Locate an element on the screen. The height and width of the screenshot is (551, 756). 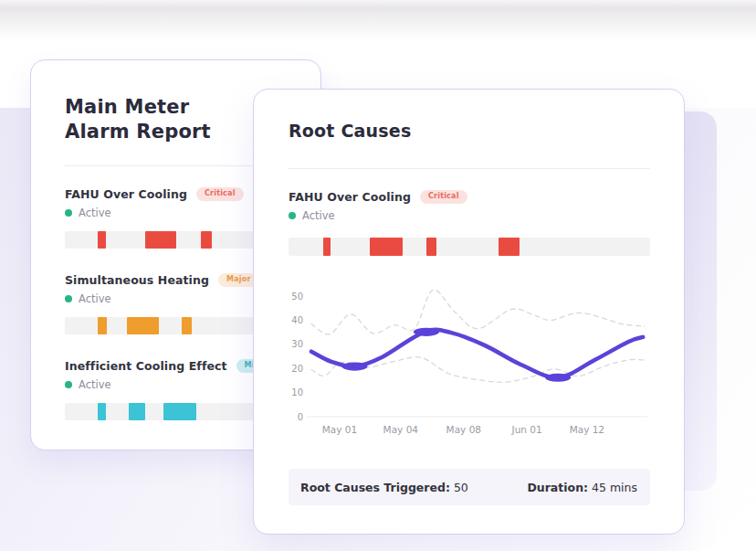
root-causes-triggered-label: Root Causes Triggered: is located at coordinates (375, 488).